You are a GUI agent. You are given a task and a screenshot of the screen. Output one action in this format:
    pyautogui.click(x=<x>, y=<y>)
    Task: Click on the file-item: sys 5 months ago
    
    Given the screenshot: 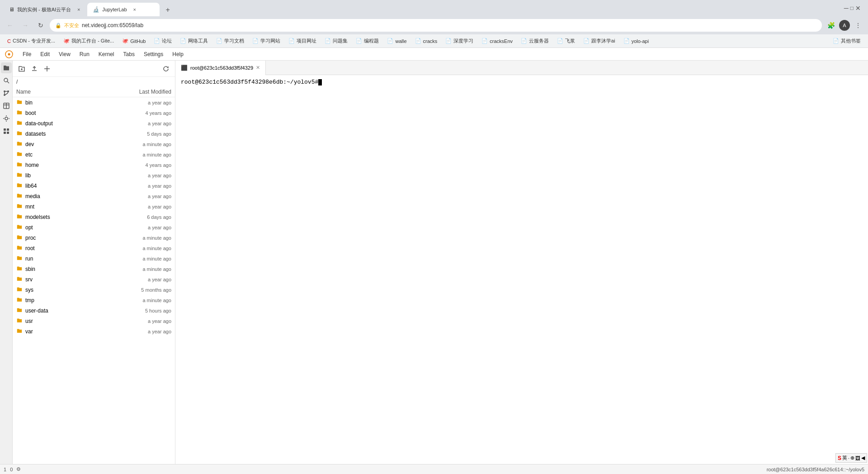 What is the action you would take?
    pyautogui.click(x=94, y=289)
    